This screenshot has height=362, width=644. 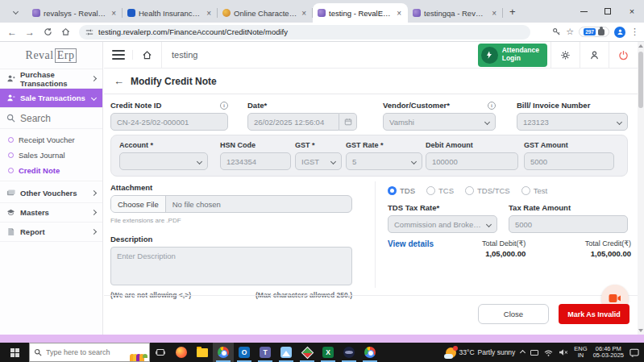 What do you see at coordinates (52, 232) in the screenshot?
I see `sidebar-item-report: Report` at bounding box center [52, 232].